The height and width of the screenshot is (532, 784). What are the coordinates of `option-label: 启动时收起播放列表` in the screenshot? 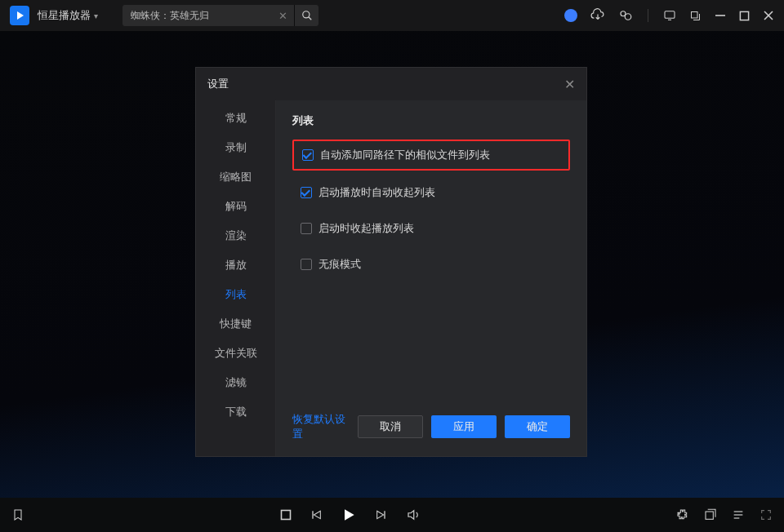 It's located at (366, 228).